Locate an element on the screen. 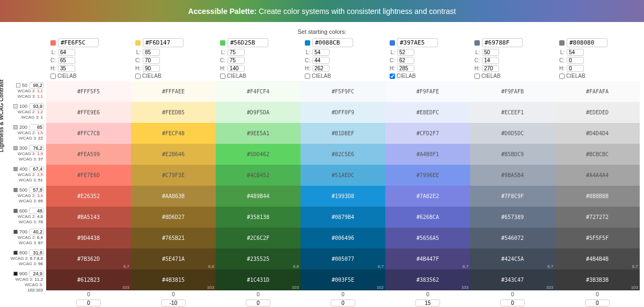  color-cell: #CFD2F7 is located at coordinates (428, 133).